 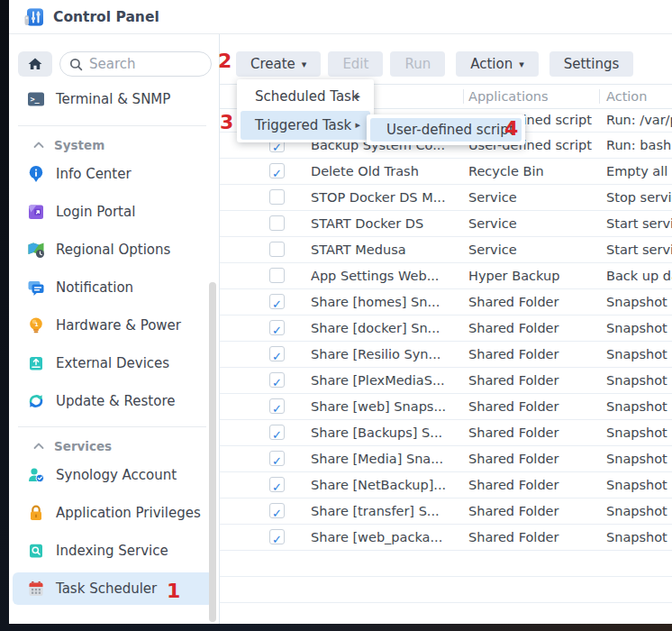 What do you see at coordinates (386, 224) in the screenshot?
I see `task-name-cell: START Docker DS` at bounding box center [386, 224].